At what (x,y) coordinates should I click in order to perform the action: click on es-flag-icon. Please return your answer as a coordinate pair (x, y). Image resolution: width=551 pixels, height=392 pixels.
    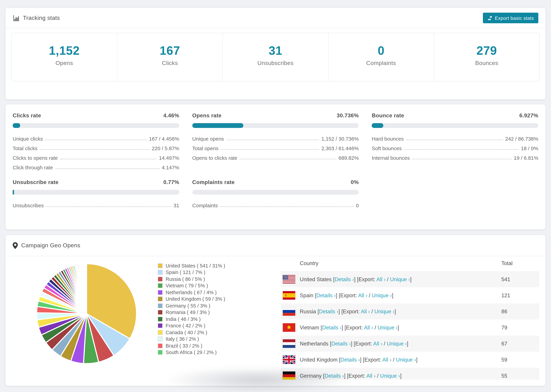
    Looking at the image, I should click on (289, 295).